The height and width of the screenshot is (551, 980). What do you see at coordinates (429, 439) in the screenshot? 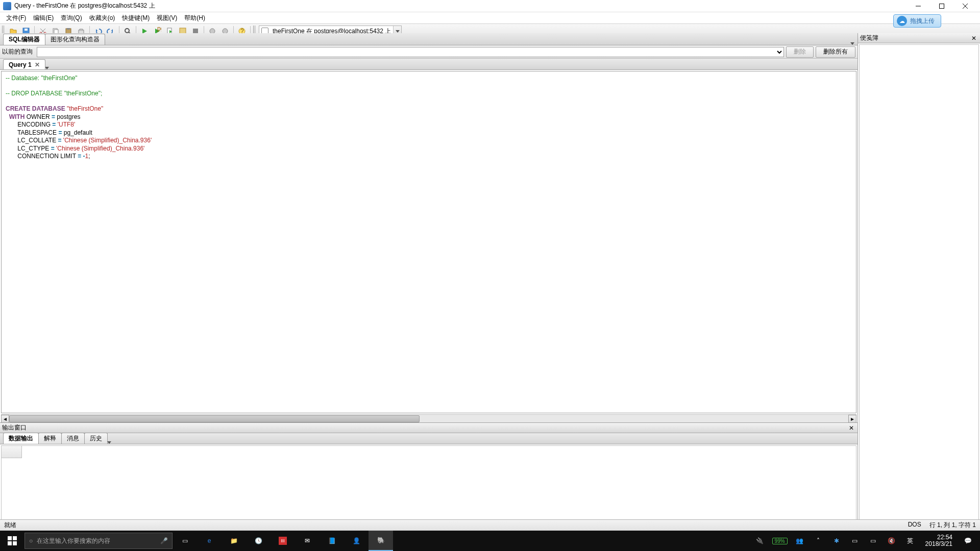
I see `output-tabs: 数据输出 解释 消息 历史` at bounding box center [429, 439].